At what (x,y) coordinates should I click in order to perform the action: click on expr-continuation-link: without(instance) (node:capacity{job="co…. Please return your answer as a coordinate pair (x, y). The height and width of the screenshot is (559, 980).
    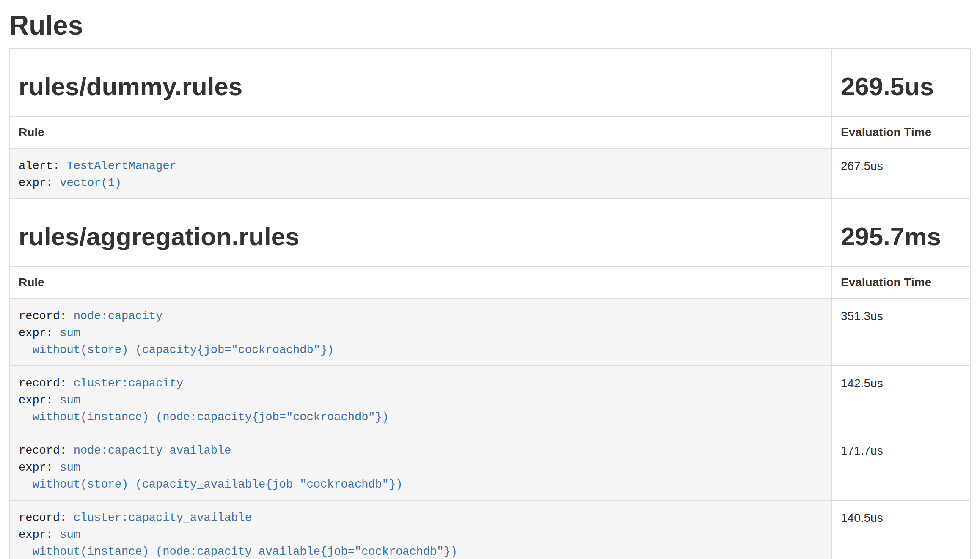
    Looking at the image, I should click on (204, 417).